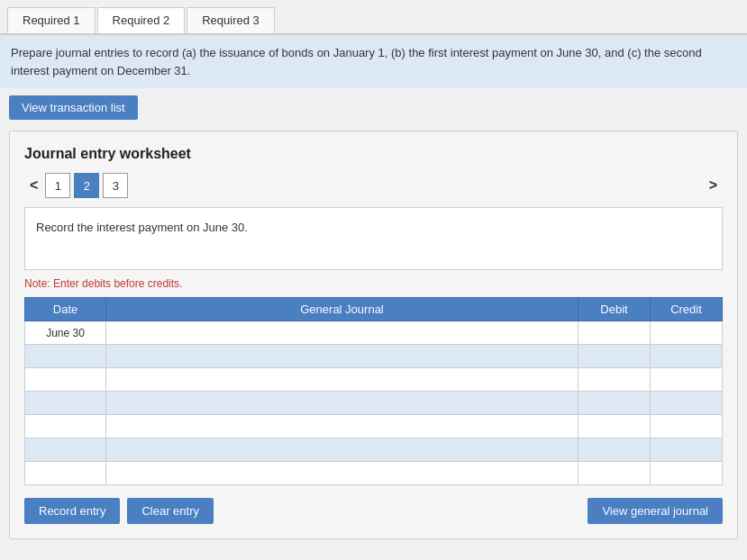 The width and height of the screenshot is (747, 560). What do you see at coordinates (373, 61) in the screenshot?
I see `info-banner: Prepare journal entries to record (a) th…` at bounding box center [373, 61].